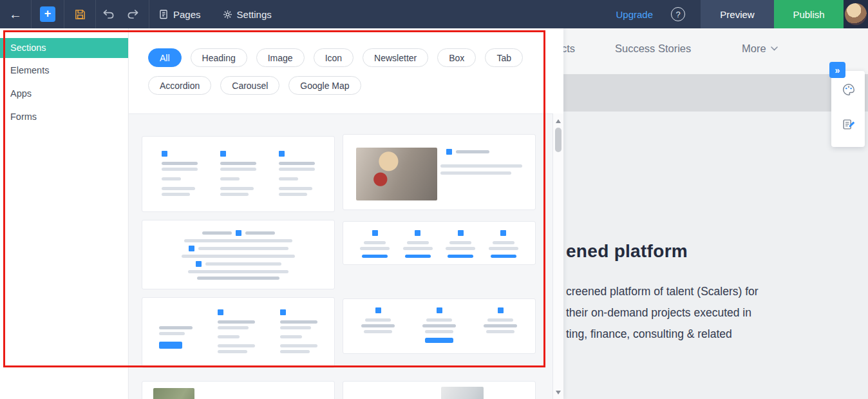 This screenshot has width=868, height=399. Describe the element at coordinates (849, 90) in the screenshot. I see `design-palette-icon` at that location.